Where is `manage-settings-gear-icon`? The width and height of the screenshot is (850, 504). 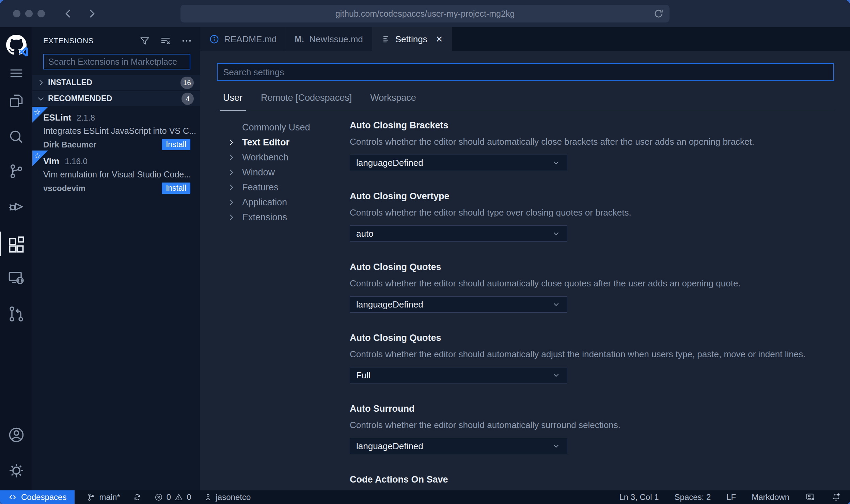
manage-settings-gear-icon is located at coordinates (16, 471).